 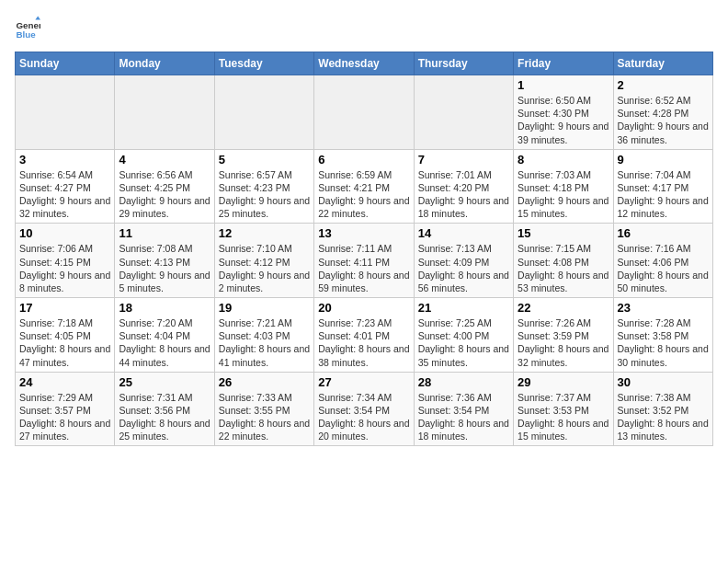 I want to click on day-info: Sunrise: 6:54 AM Sunset: 4:27 PM Dayligh…, so click(x=64, y=195).